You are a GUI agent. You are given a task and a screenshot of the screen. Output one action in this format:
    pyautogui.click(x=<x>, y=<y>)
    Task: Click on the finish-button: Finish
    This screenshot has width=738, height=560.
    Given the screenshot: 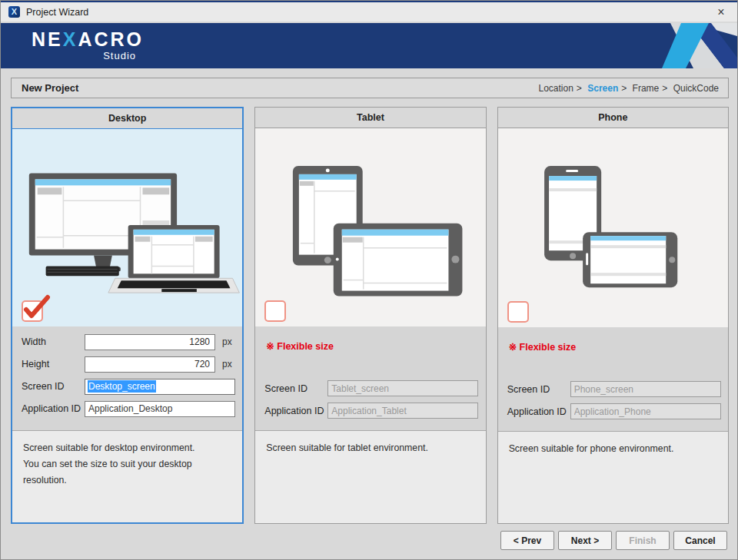 What is the action you would take?
    pyautogui.click(x=643, y=541)
    